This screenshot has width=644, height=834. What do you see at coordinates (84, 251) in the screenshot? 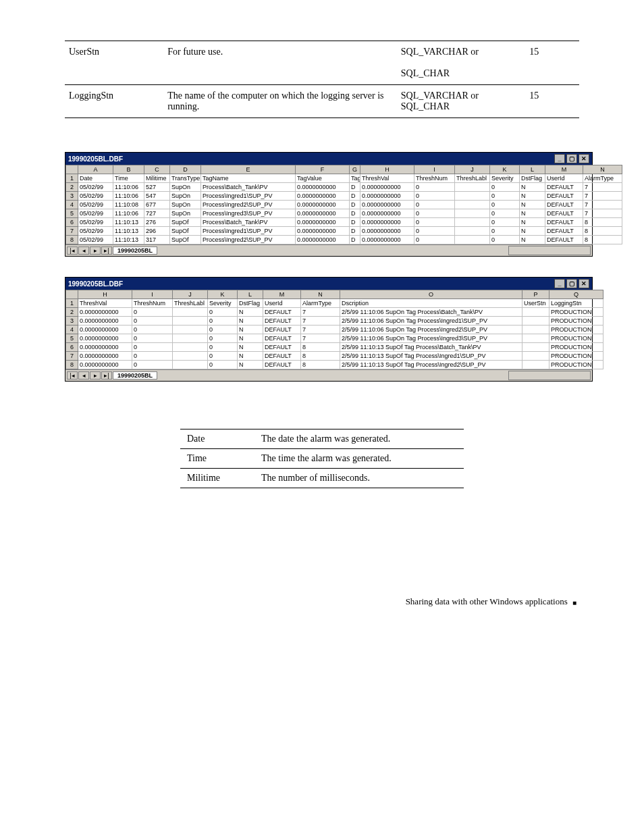
I see `sheet-nav-prev-icon: ◂` at bounding box center [84, 251].